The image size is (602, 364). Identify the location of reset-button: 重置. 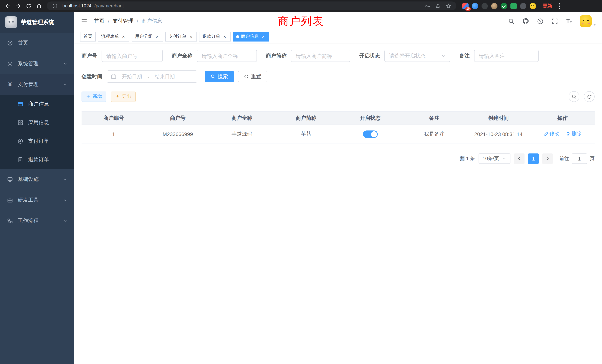
(253, 77).